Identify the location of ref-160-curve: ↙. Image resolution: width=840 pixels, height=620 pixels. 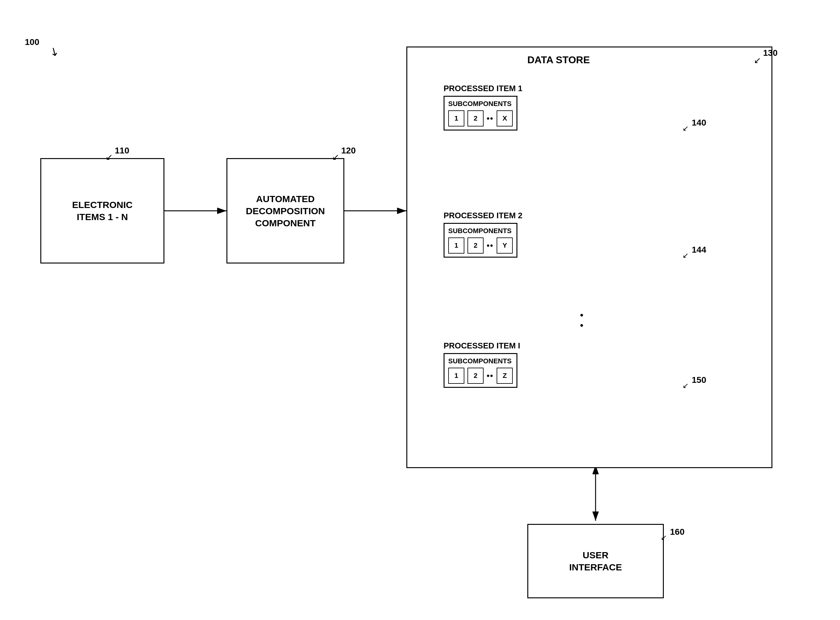
(664, 537).